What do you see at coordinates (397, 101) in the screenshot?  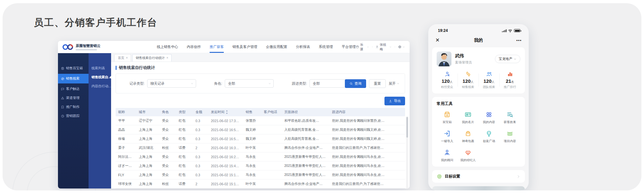 I see `export-button-label: 导出` at bounding box center [397, 101].